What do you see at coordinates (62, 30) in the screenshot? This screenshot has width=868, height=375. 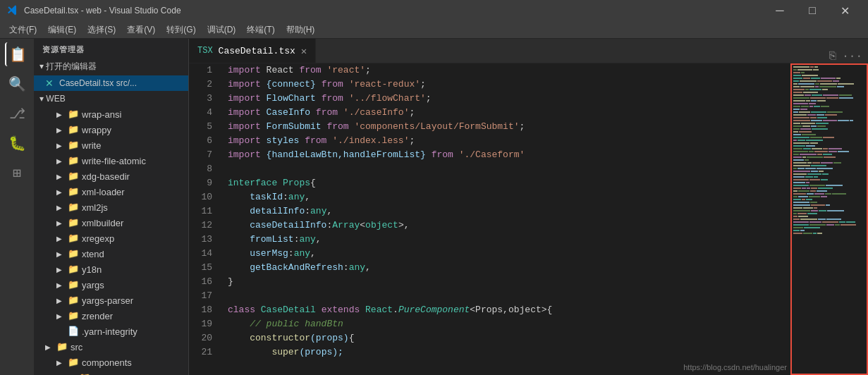 I see `menu-item-e: 编辑(E)` at bounding box center [62, 30].